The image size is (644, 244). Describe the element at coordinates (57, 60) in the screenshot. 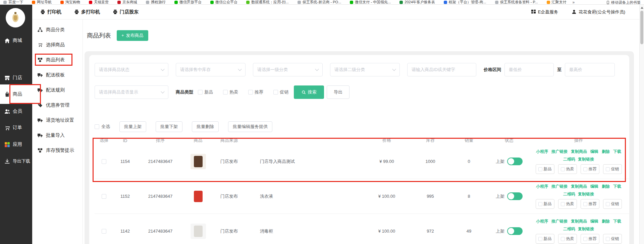

I see `submenu-item-product-list: 商品列表` at that location.